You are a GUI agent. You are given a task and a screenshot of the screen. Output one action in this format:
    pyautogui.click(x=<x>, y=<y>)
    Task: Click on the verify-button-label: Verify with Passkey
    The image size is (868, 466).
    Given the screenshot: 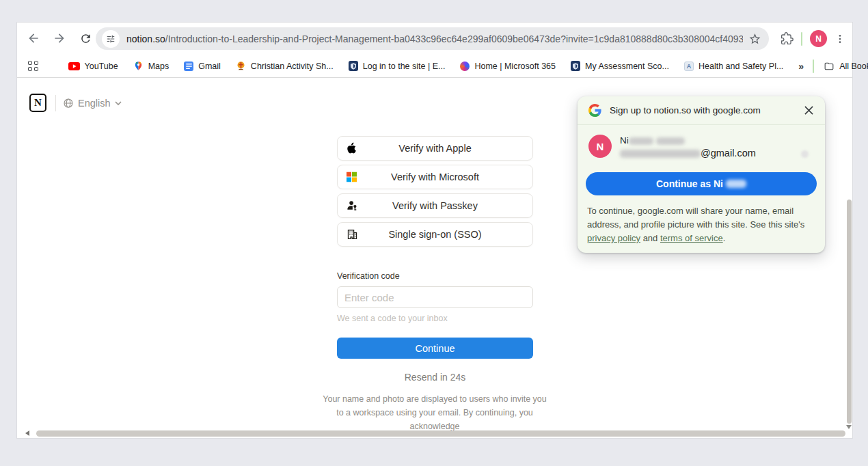 What is the action you would take?
    pyautogui.click(x=435, y=206)
    